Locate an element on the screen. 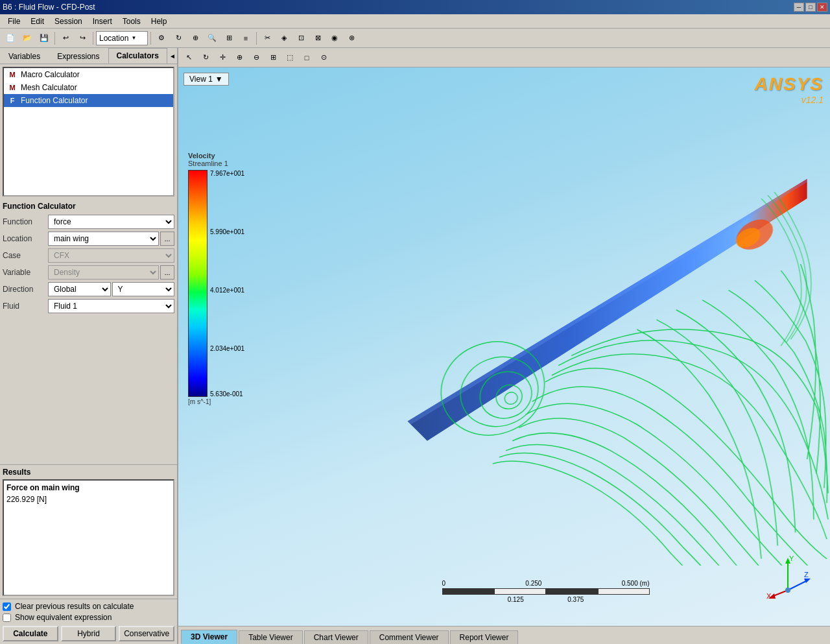  toolbar-undo: ↩ is located at coordinates (65, 38).